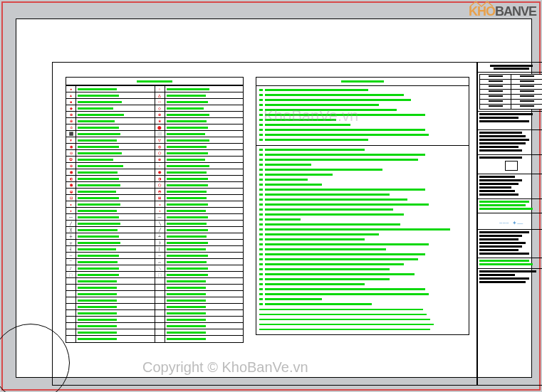 Image resolution: width=542 pixels, height=392 pixels. What do you see at coordinates (517, 223) in the screenshot?
I see `signature-sketch: ✦—` at bounding box center [517, 223].